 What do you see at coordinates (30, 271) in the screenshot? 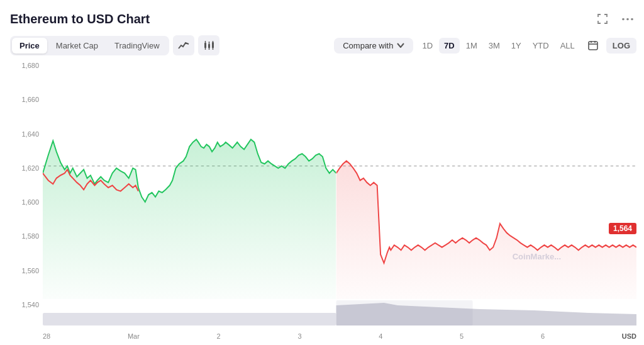
I see `y-label-1564: 1,560` at bounding box center [30, 271].